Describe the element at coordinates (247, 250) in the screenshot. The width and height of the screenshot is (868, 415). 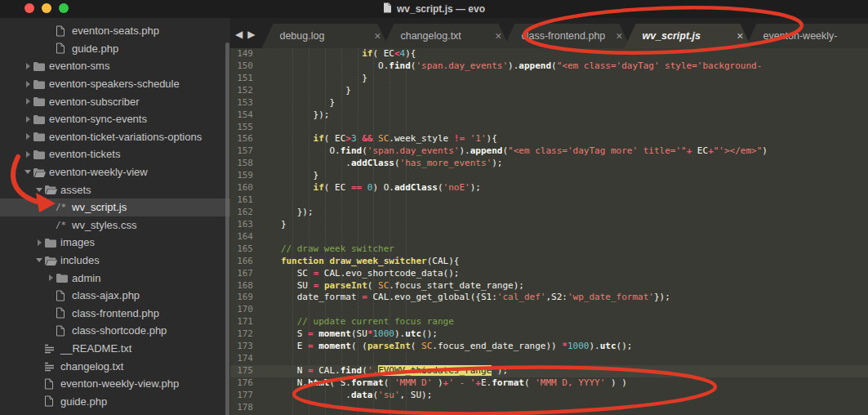
I see `line-number: 165` at that location.